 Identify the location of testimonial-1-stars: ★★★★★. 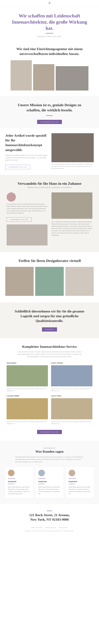
(19, 478).